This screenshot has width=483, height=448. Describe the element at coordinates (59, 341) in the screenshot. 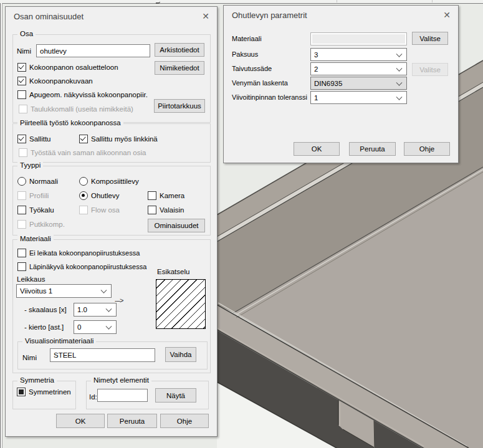

I see `group-visualisointi-label: Visualisointimateriaali` at that location.